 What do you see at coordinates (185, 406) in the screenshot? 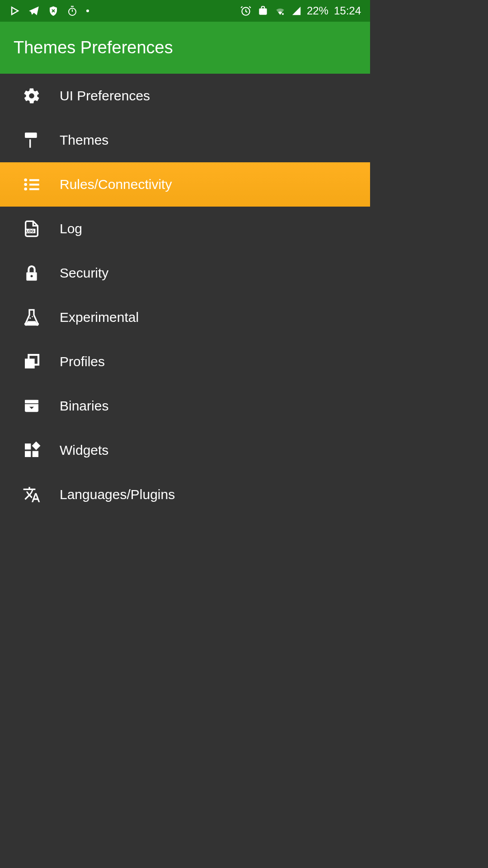
I see `menu-binaries: Binaries` at bounding box center [185, 406].